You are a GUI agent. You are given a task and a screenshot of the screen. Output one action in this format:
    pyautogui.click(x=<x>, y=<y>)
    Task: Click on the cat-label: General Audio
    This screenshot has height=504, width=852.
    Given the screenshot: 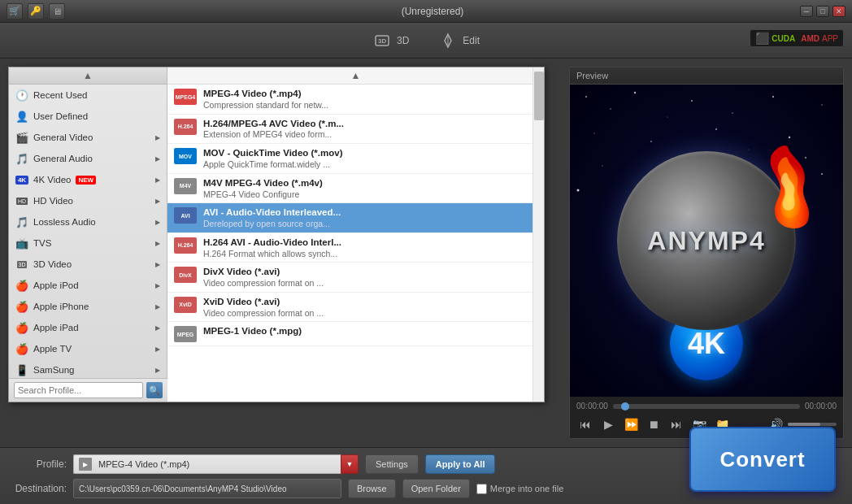 What is the action you would take?
    pyautogui.click(x=63, y=159)
    